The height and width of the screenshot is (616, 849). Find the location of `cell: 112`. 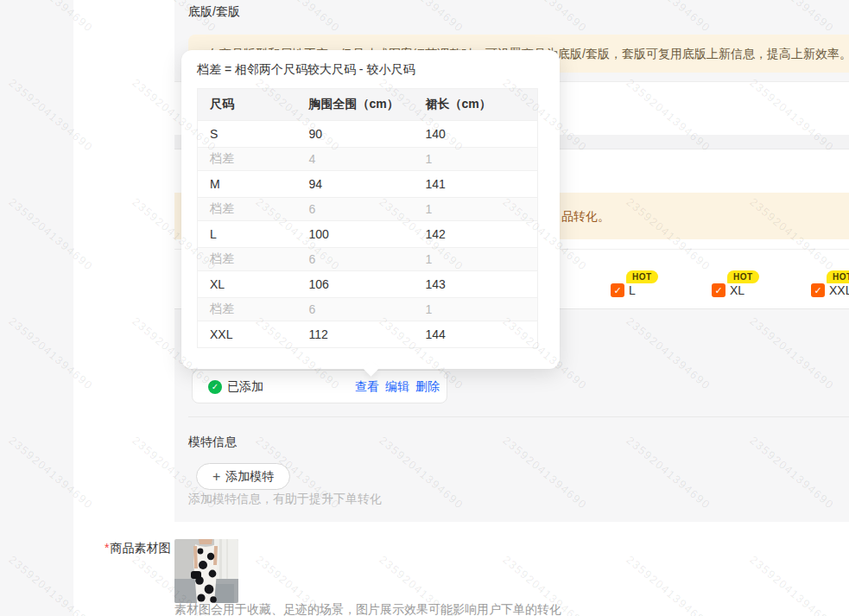

cell: 112 is located at coordinates (356, 335).